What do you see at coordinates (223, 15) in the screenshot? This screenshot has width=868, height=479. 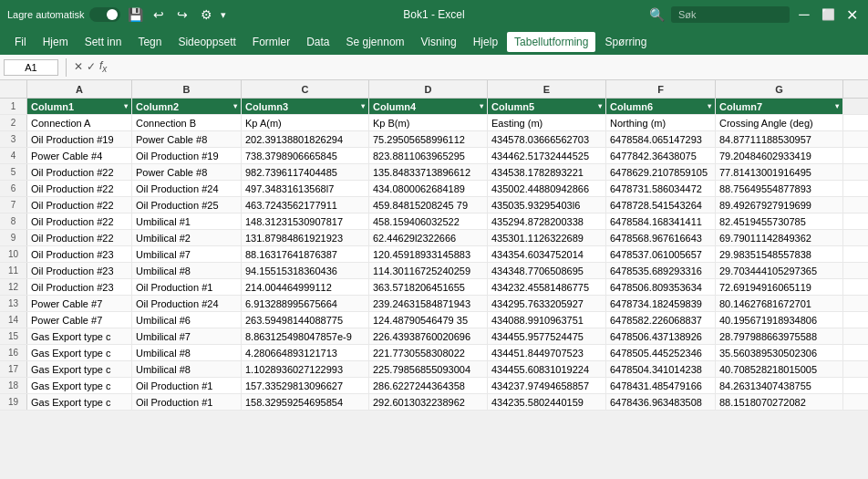 I see `dropdown-arrow-icon: ▾` at bounding box center [223, 15].